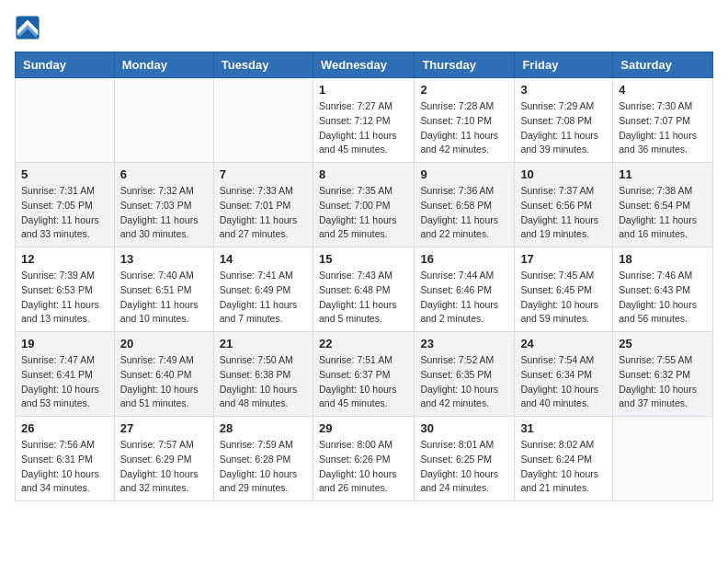 The image size is (728, 563). What do you see at coordinates (164, 65) in the screenshot?
I see `weekday-monday: Monday` at bounding box center [164, 65].